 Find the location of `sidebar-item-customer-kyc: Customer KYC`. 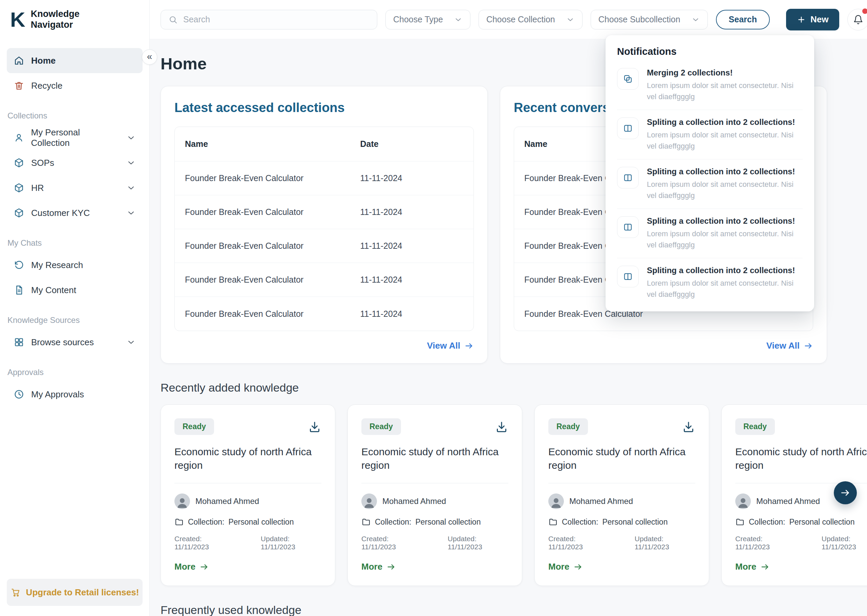

sidebar-item-customer-kyc: Customer KYC is located at coordinates (75, 213).